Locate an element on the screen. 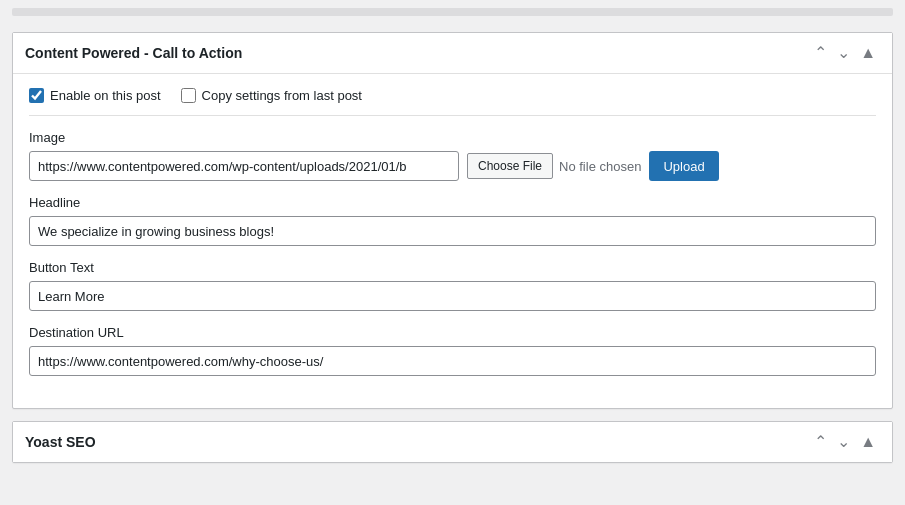 The width and height of the screenshot is (905, 505). yoast-metabox: Yoast SEO ⌃ ⌄ ▲ is located at coordinates (452, 442).